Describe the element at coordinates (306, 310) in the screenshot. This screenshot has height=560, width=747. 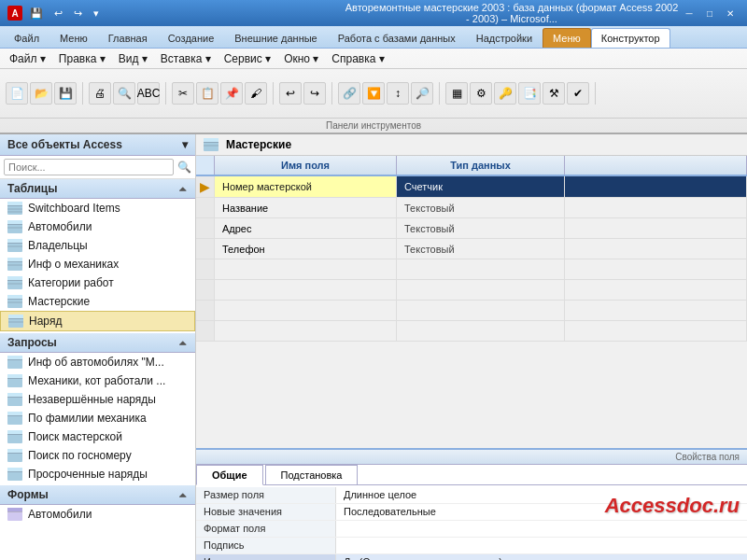
I see `cell-fieldname-empty3` at that location.